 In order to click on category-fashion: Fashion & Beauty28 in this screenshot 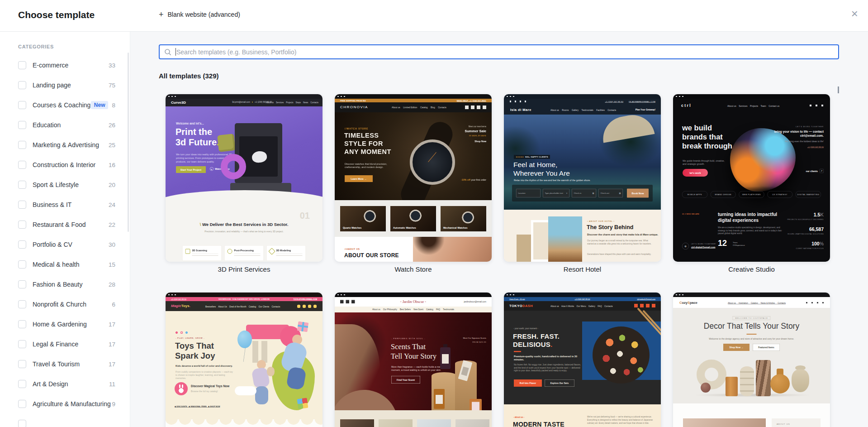, I will do `click(65, 284)`.